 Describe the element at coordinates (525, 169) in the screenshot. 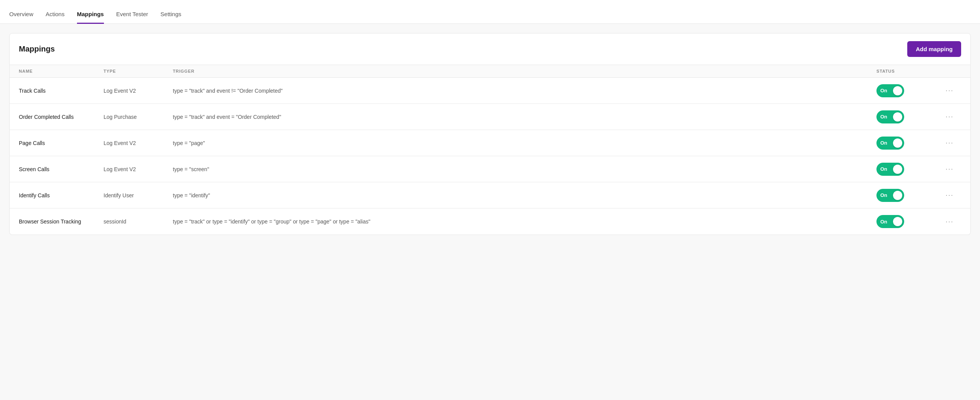

I see `cell-trigger: type = "screen"` at that location.